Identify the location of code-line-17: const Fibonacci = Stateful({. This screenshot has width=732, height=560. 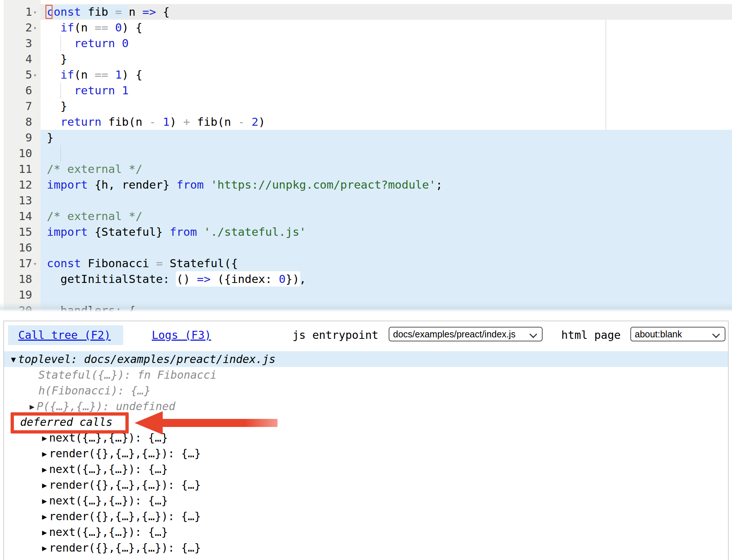
(386, 263).